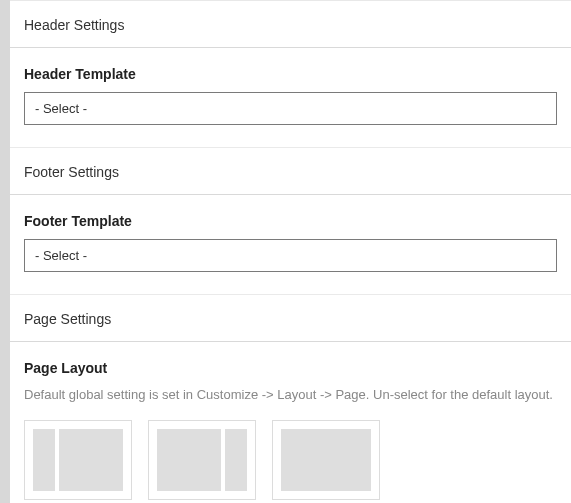 This screenshot has width=571, height=503. What do you see at coordinates (290, 460) in the screenshot?
I see `page-layout-options` at bounding box center [290, 460].